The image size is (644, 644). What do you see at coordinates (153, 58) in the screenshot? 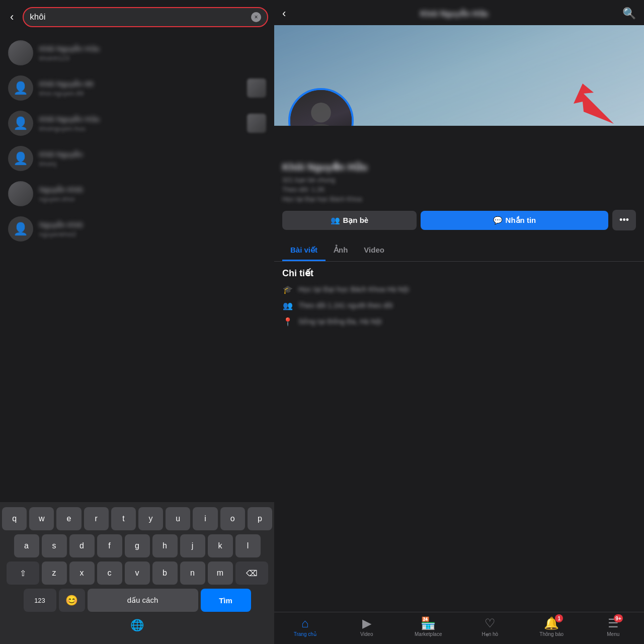
I see `result-sub: khoinh123` at bounding box center [153, 58].